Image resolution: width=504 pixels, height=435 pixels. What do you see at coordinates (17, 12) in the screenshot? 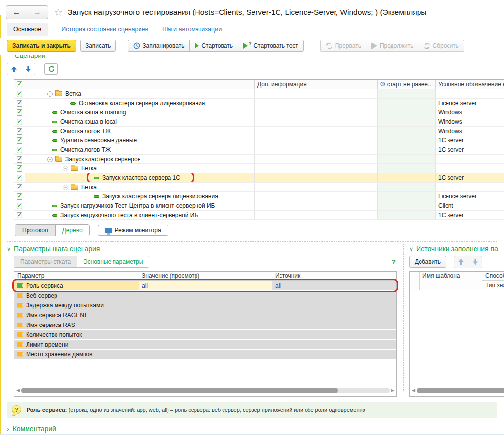
I see `back-button: ←` at bounding box center [17, 12].